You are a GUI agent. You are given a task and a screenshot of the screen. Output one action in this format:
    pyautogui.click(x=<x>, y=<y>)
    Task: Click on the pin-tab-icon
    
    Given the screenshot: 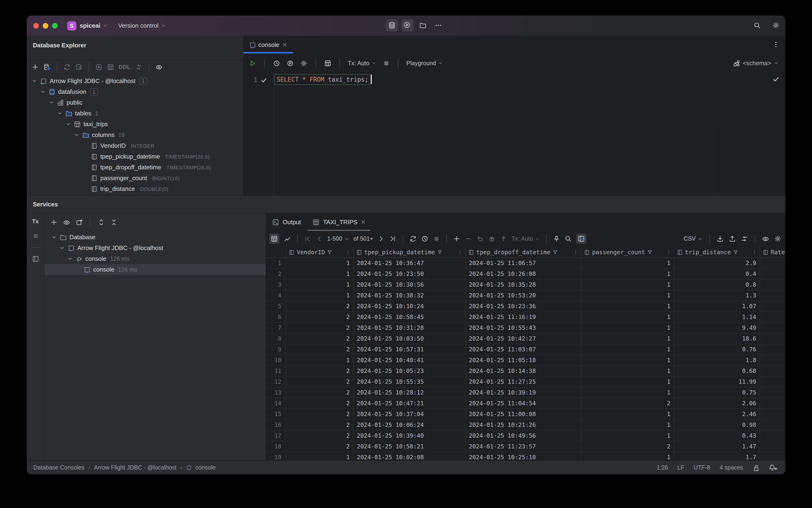 What is the action you would take?
    pyautogui.click(x=556, y=239)
    